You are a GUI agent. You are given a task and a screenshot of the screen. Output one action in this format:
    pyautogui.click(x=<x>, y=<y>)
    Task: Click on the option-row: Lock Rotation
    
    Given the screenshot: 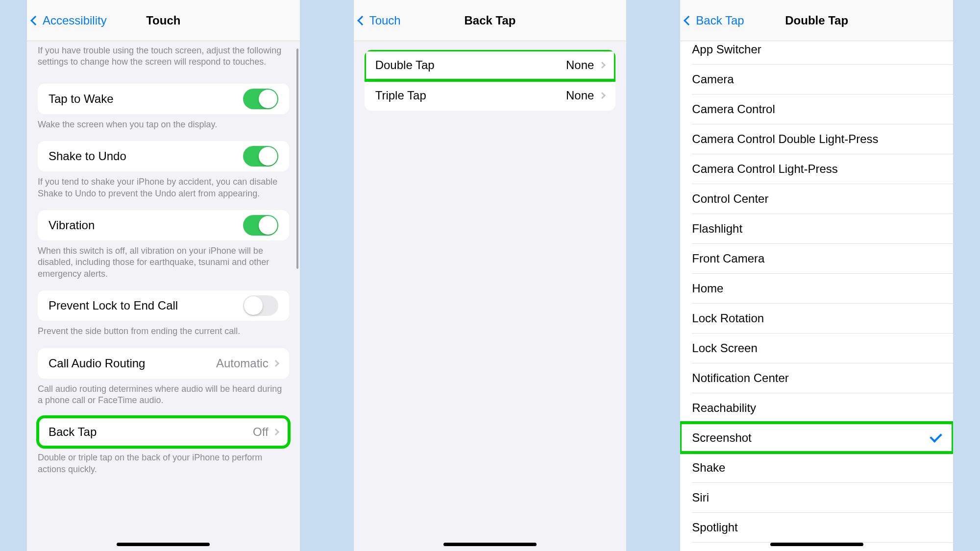 What is the action you would take?
    pyautogui.click(x=816, y=318)
    